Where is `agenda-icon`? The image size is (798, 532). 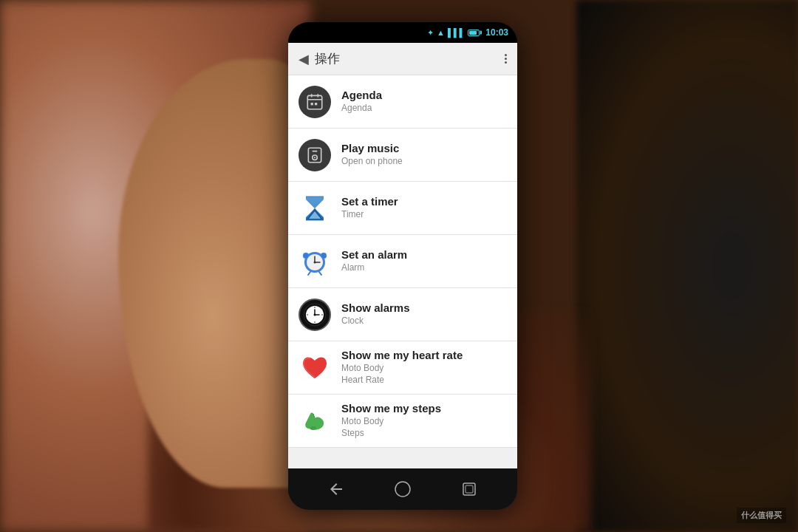
agenda-icon is located at coordinates (315, 102).